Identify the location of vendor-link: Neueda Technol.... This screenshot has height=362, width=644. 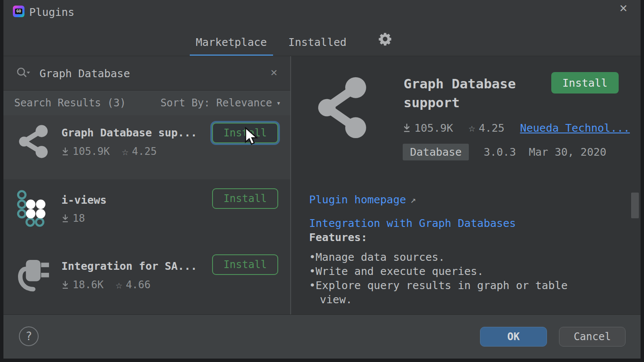
(575, 128).